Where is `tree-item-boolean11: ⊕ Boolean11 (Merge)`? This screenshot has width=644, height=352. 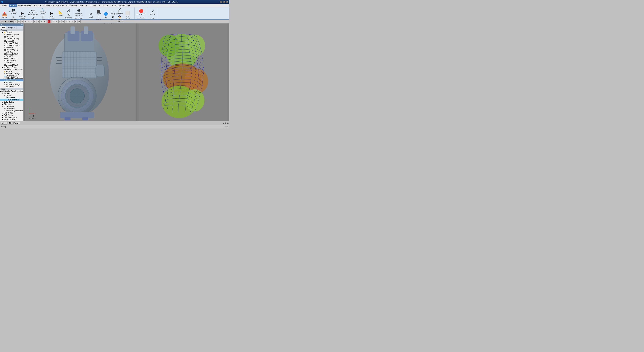
tree-item-boolean11: ⊕ Boolean11 (Merge) is located at coordinates (12, 45).